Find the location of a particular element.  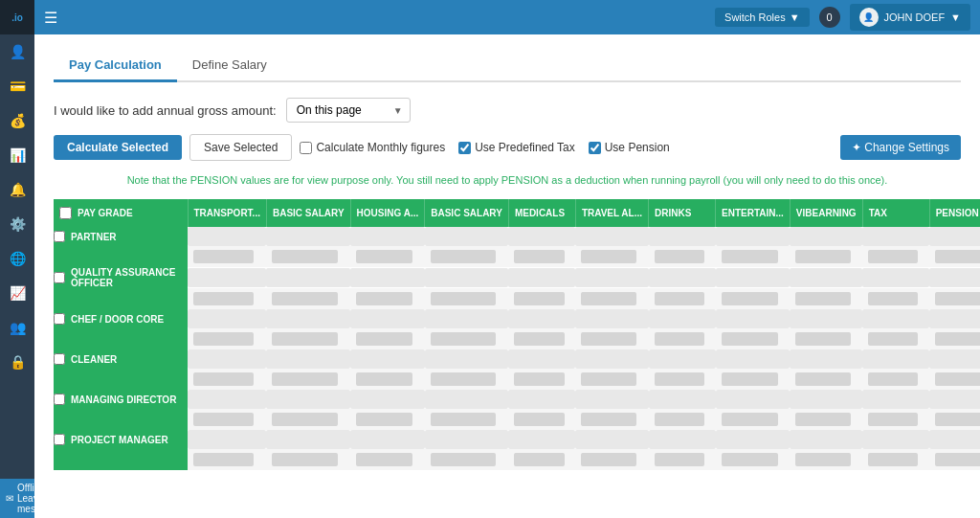

sidebar-item-globe: 🌐 is located at coordinates (17, 259).